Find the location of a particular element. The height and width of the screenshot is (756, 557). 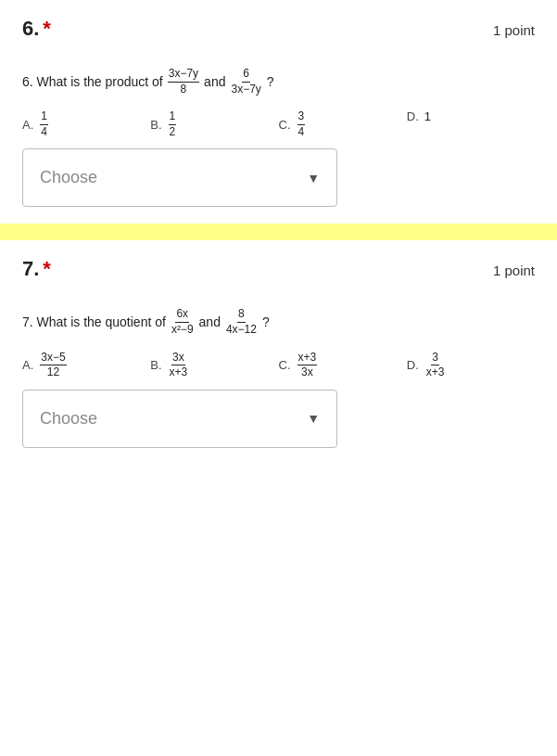

q7-required-star: * is located at coordinates (46, 269).